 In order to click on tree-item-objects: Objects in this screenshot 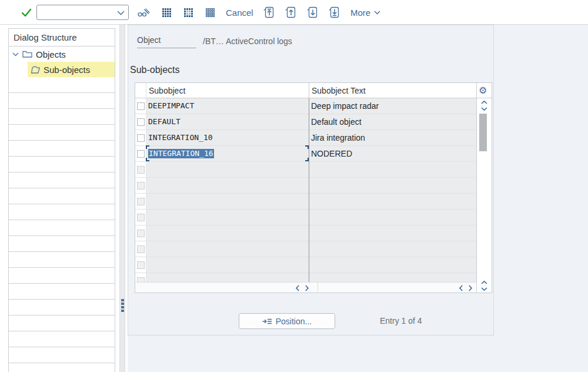, I will do `click(62, 54)`.